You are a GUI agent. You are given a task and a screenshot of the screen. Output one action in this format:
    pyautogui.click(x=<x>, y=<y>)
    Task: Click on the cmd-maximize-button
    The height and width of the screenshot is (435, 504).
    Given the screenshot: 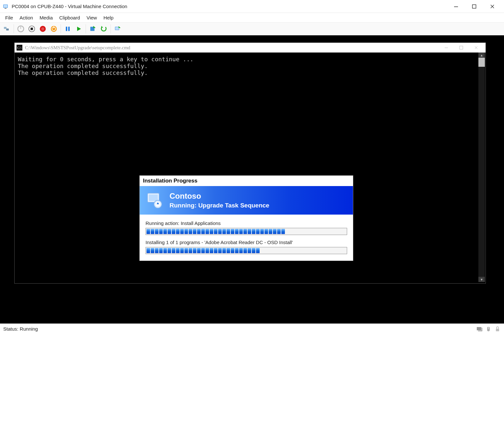 What is the action you would take?
    pyautogui.click(x=461, y=48)
    